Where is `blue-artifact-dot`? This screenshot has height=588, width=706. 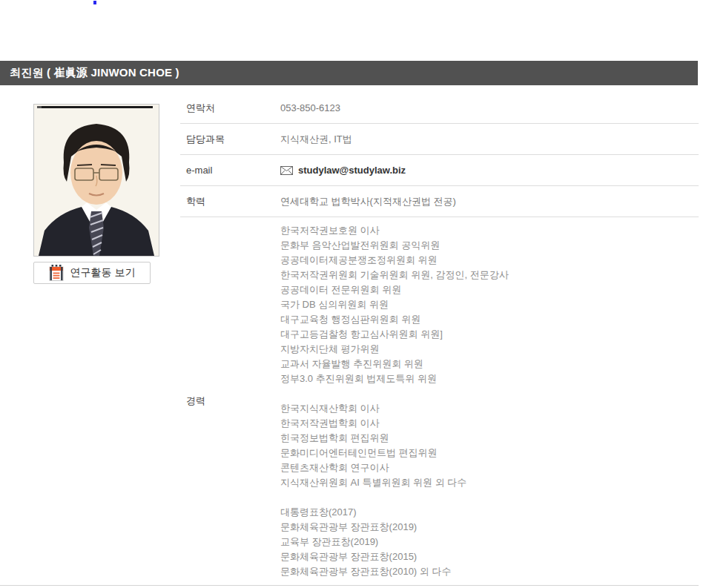 blue-artifact-dot is located at coordinates (95, 3).